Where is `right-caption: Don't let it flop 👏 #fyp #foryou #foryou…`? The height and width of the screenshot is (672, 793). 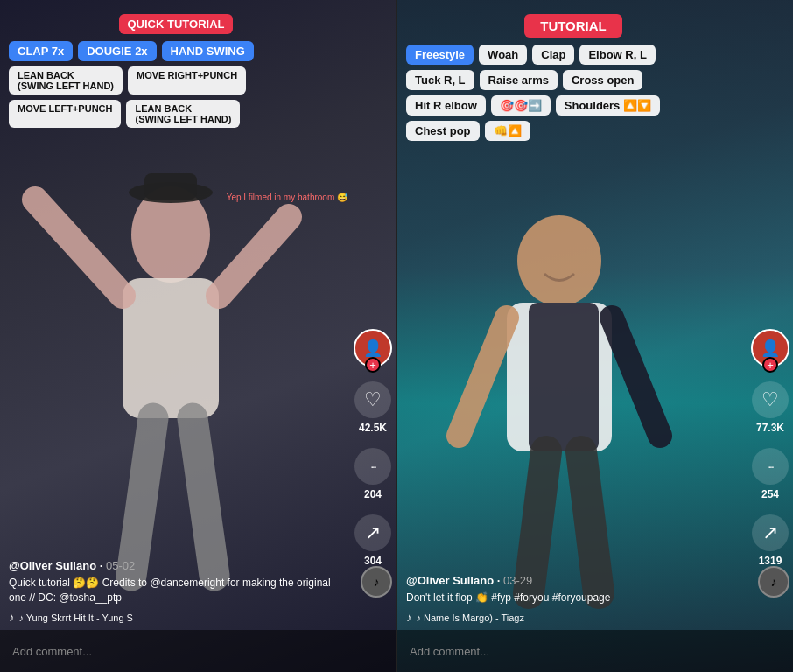 right-caption: Don't let it flop 👏 #fyp #foryou #foryou… is located at coordinates (576, 598).